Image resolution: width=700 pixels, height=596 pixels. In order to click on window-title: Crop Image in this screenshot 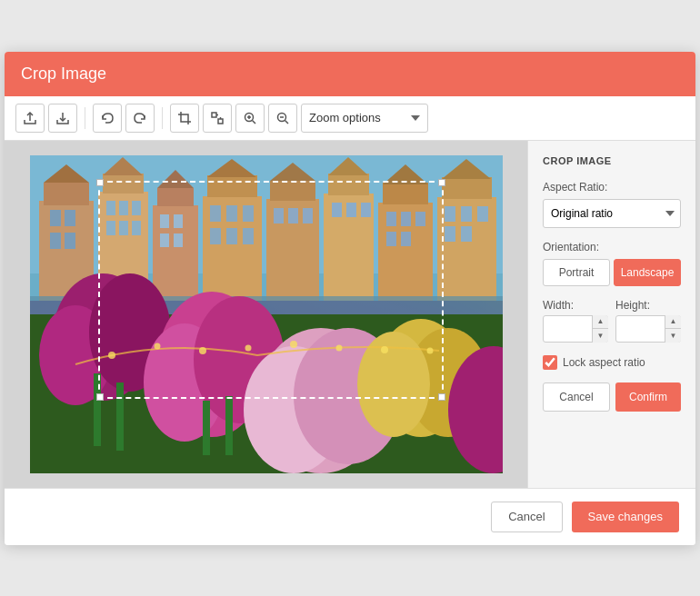, I will do `click(64, 74)`.